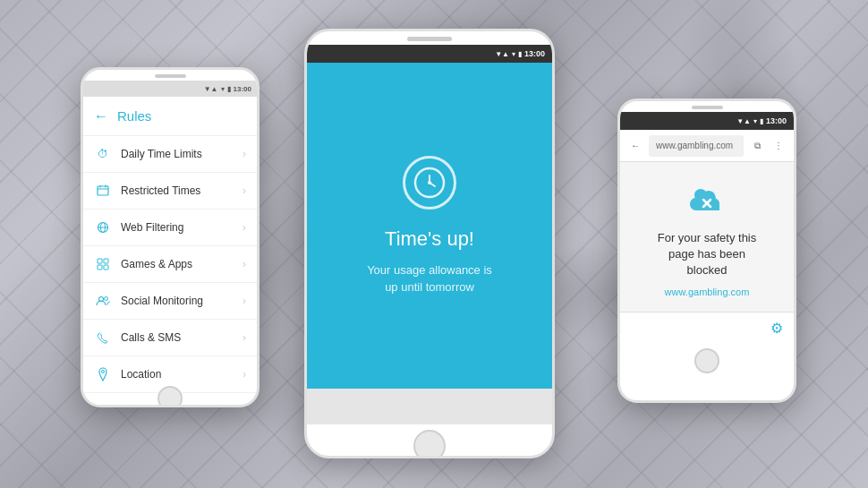 Image resolution: width=868 pixels, height=488 pixels. Describe the element at coordinates (430, 287) in the screenshot. I see `subtitle-line2: up until tomorrow` at that location.